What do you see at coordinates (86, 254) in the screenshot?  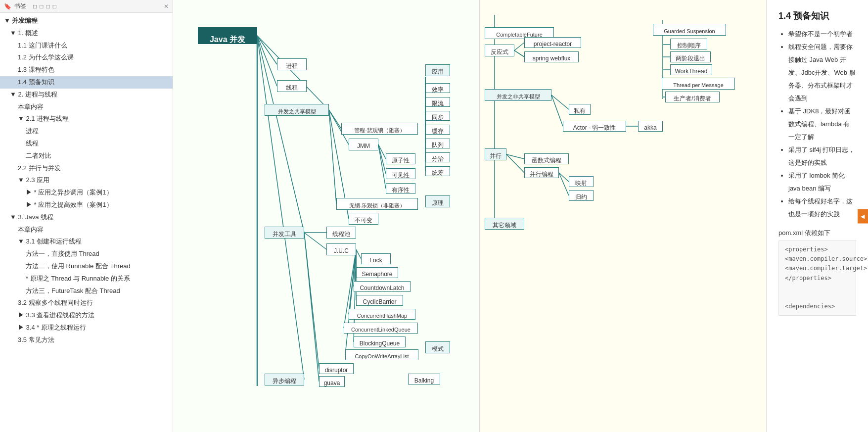 I see `sidebar-item-s19: 方法一，直接使用 Thread` at bounding box center [86, 254].